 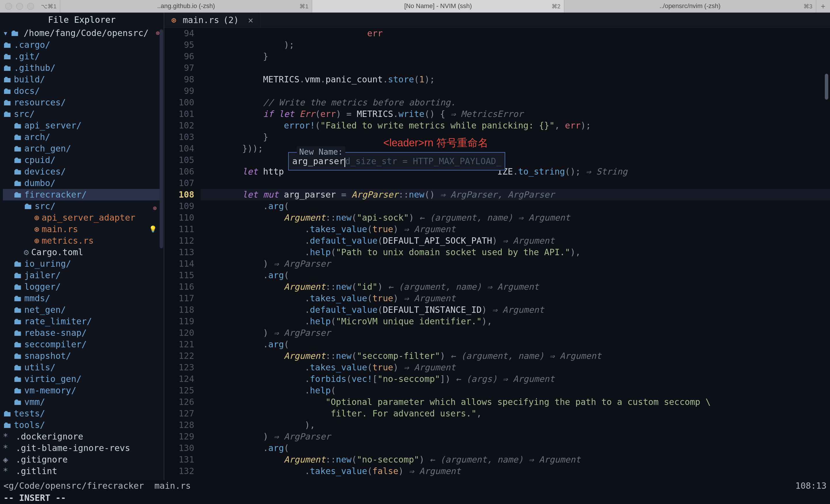 I want to click on tree-folder: 🖿.cargo/, so click(x=82, y=45).